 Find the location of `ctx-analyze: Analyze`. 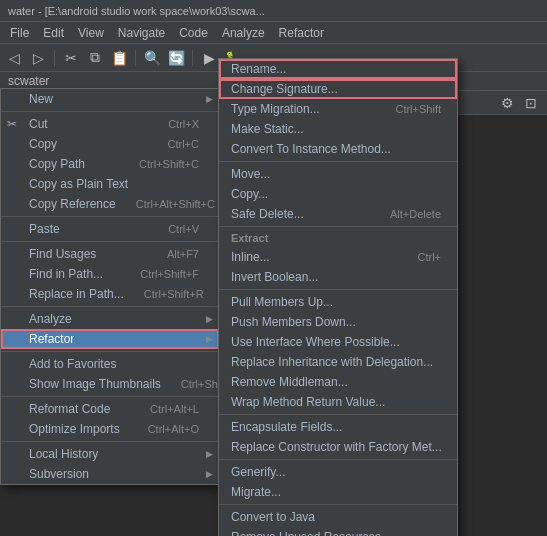

ctx-analyze: Analyze is located at coordinates (110, 319).